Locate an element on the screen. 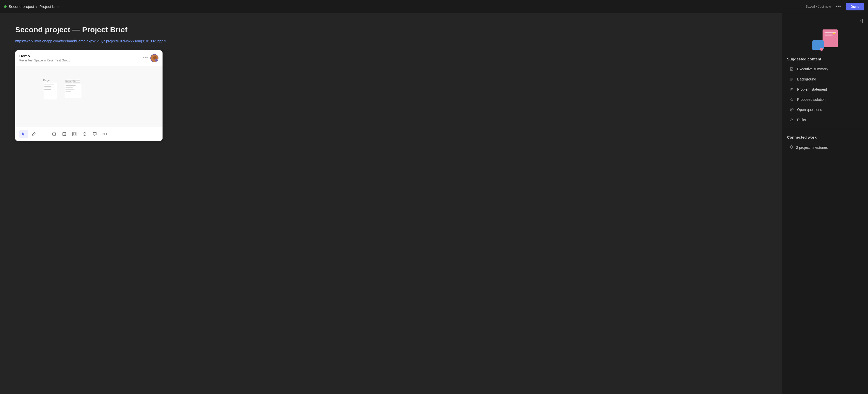  project-name-link: Second project is located at coordinates (22, 7).